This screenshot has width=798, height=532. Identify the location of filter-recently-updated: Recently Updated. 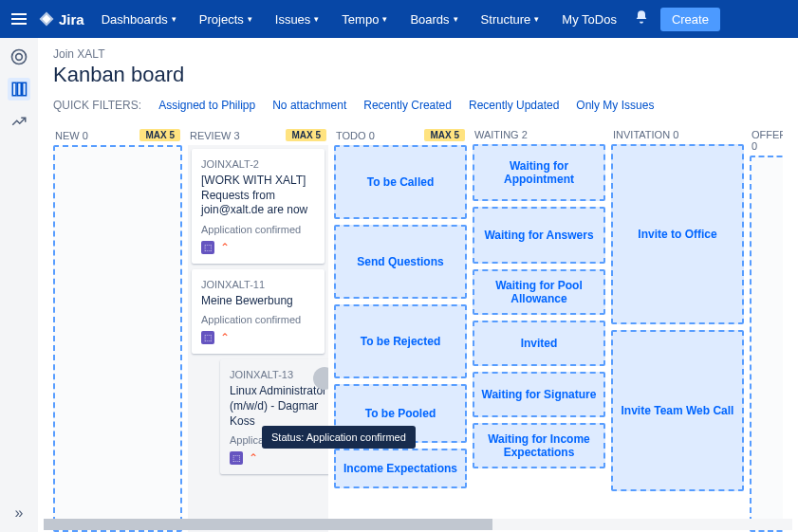
(514, 105).